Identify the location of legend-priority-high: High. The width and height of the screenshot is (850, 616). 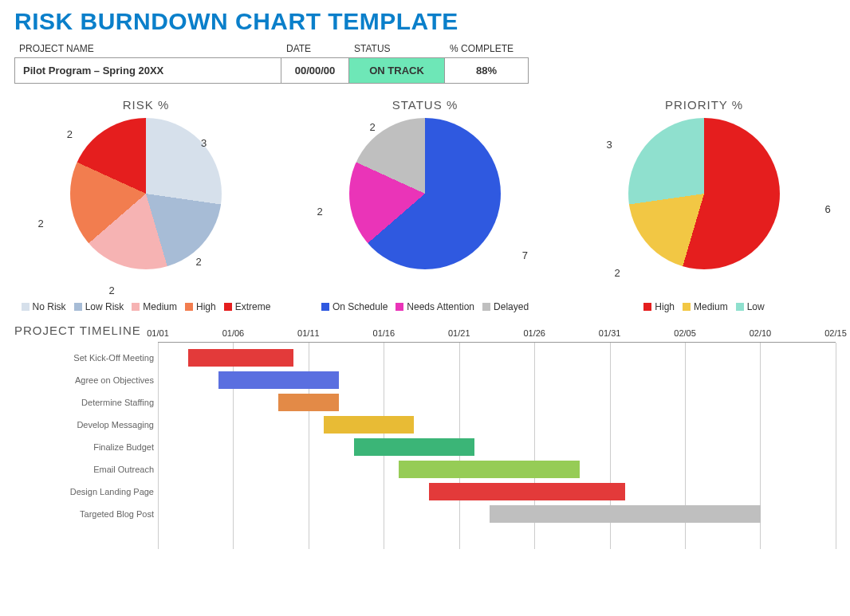
(665, 307).